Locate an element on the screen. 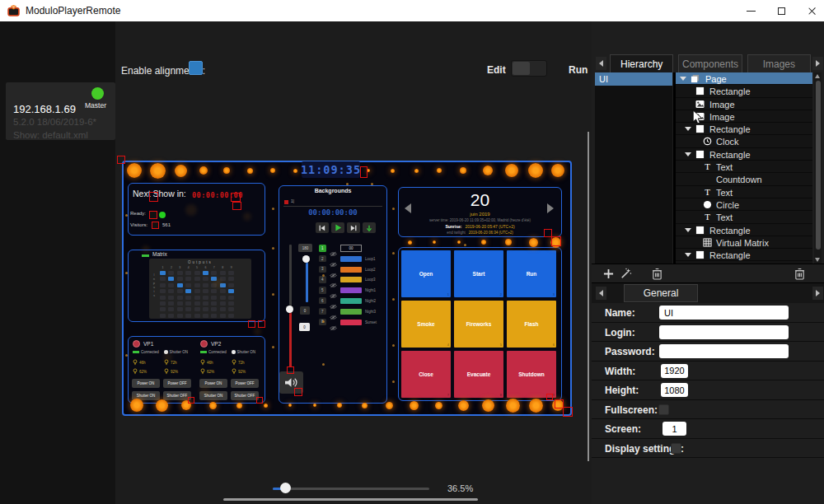 The width and height of the screenshot is (824, 504). play-button is located at coordinates (338, 227).